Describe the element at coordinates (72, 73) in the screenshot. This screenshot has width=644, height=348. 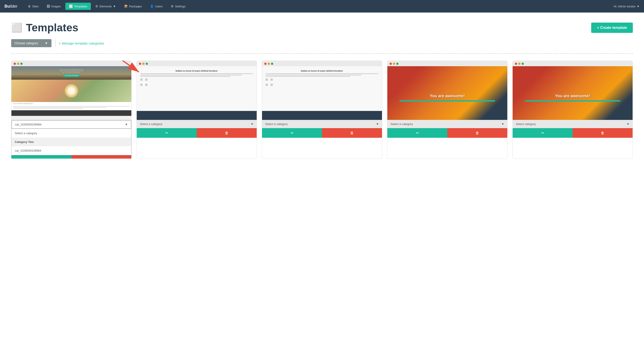
I see `food-hero-section: This is an amazing self hosted web siteb…` at that location.